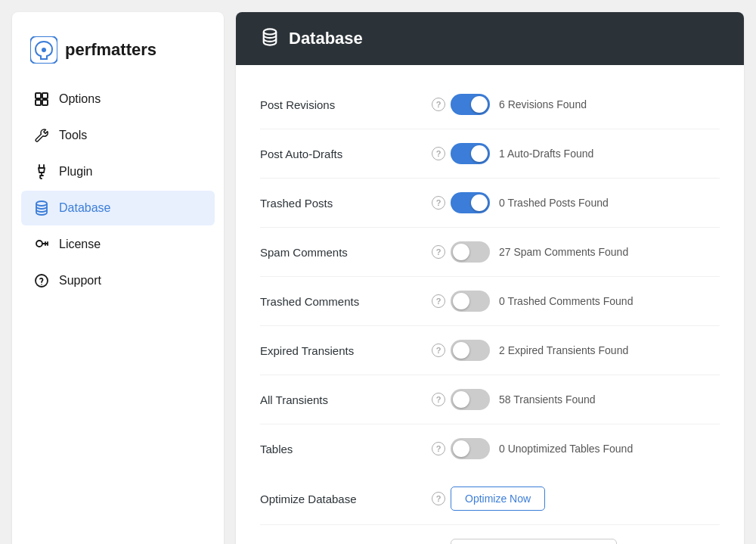  Describe the element at coordinates (438, 104) in the screenshot. I see `help-icon-post-revisions: ?` at that location.